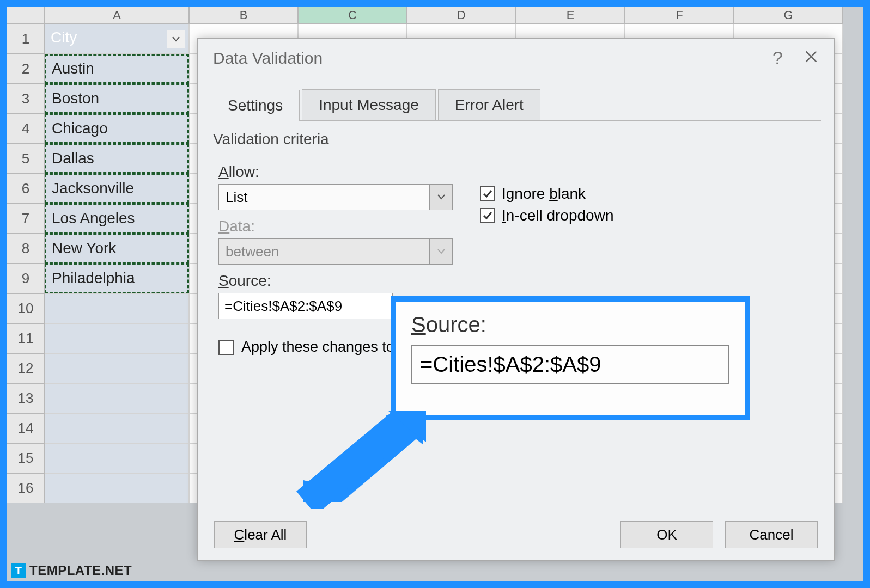  Describe the element at coordinates (679, 15) in the screenshot. I see `col-header-F: F` at that location.